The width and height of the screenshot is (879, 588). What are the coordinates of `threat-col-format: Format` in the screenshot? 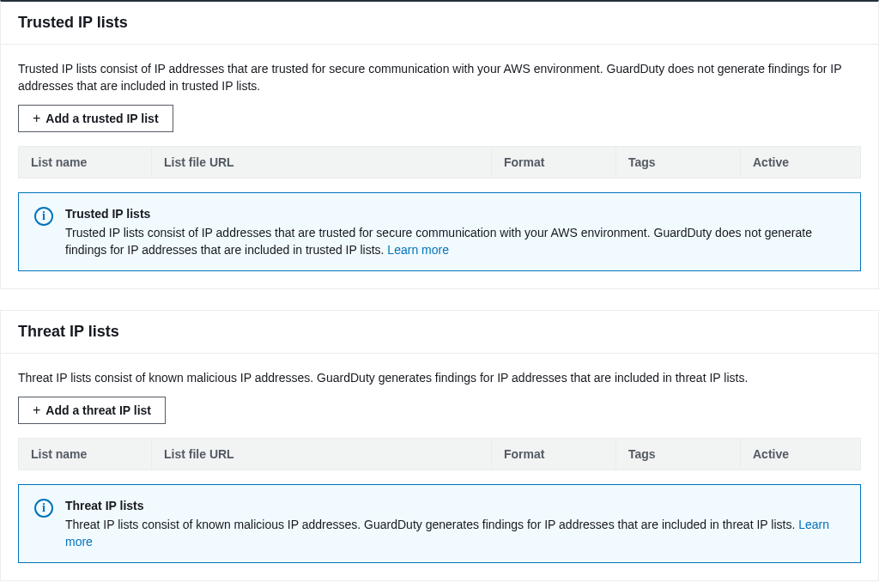 It's located at (555, 455).